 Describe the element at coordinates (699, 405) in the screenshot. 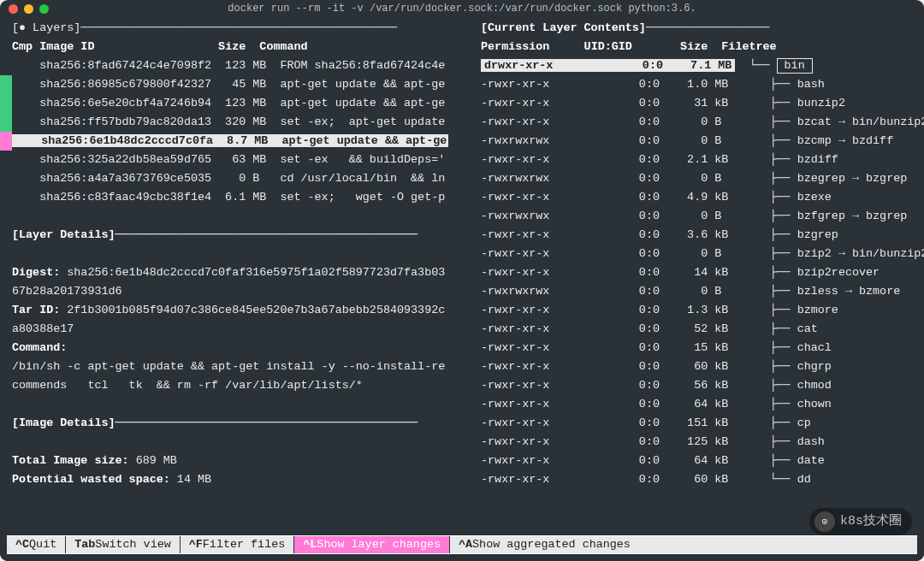

I see `filetree-row: -rwxr-xr-x 0:0 64 kB ├── chown` at that location.